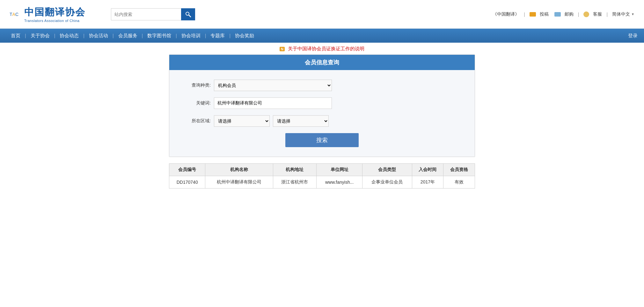 The height and width of the screenshot is (307, 644). I want to click on service-link: 客服, so click(597, 14).